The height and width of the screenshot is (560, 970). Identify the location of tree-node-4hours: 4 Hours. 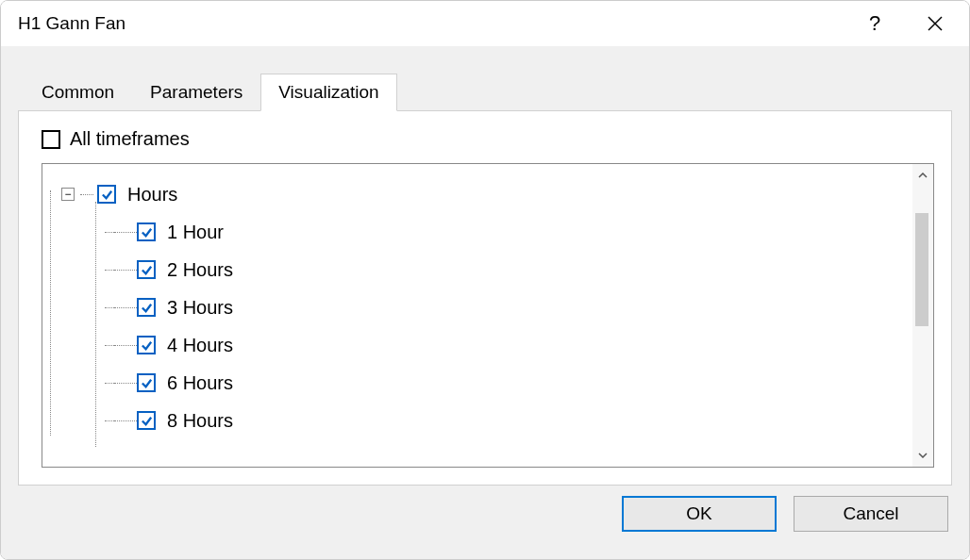
(485, 345).